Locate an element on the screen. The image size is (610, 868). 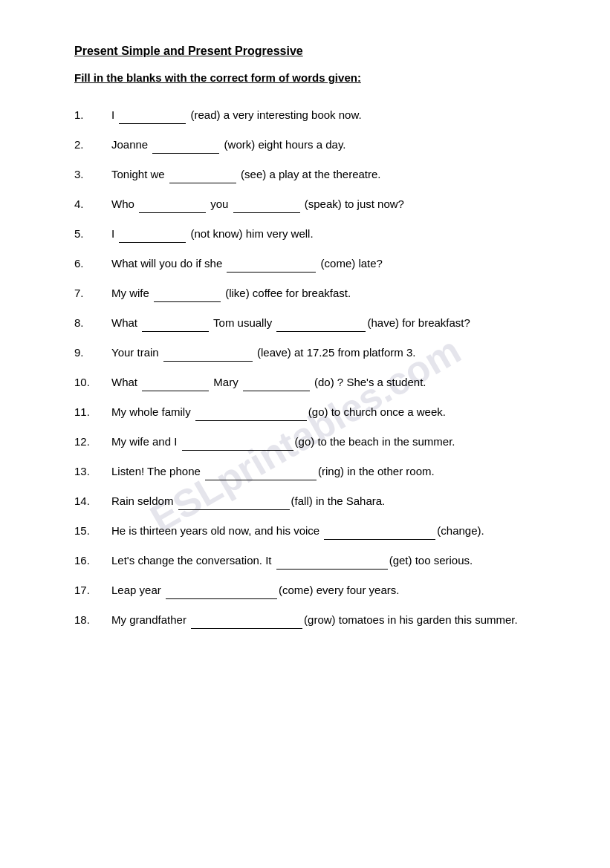
list-item: 10. What Mary (do) ? She's a student. is located at coordinates (312, 382).